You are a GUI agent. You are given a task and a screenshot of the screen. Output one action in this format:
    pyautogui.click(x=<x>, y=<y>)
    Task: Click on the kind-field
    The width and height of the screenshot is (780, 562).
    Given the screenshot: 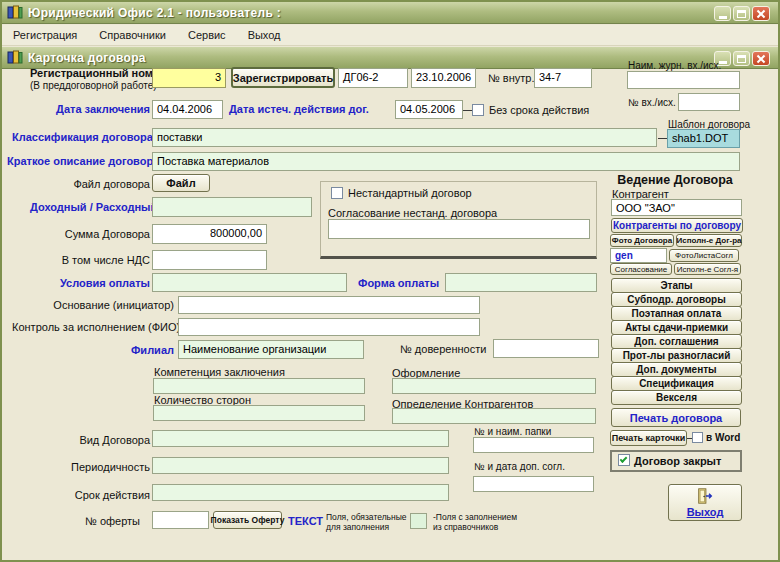 What is the action you would take?
    pyautogui.click(x=300, y=438)
    